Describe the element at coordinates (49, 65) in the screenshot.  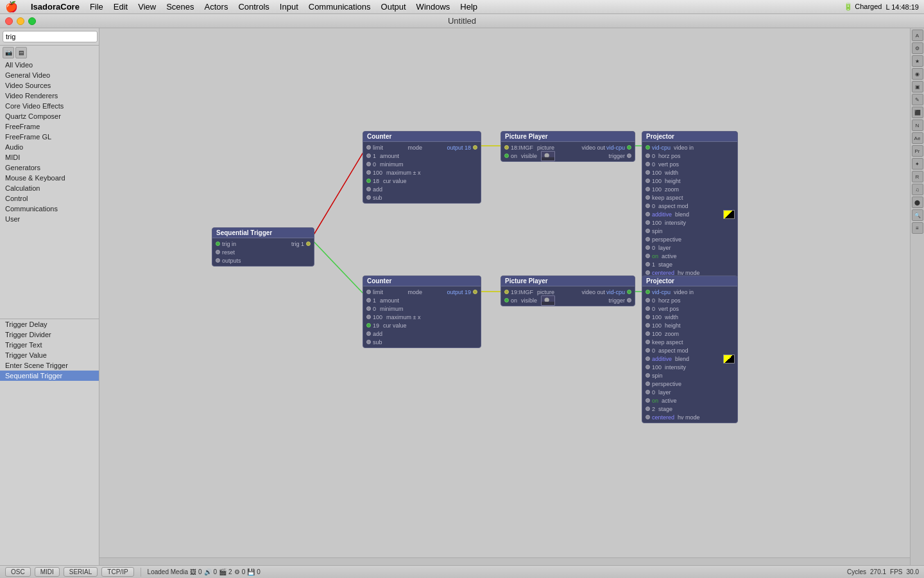
I see `category-all-video: All Video` at that location.